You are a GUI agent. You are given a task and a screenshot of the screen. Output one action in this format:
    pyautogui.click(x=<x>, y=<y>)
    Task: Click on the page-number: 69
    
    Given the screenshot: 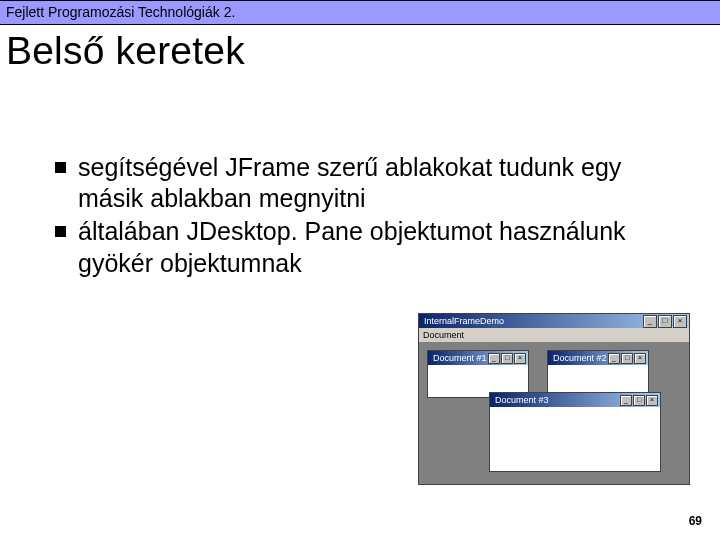 What is the action you would take?
    pyautogui.click(x=696, y=521)
    